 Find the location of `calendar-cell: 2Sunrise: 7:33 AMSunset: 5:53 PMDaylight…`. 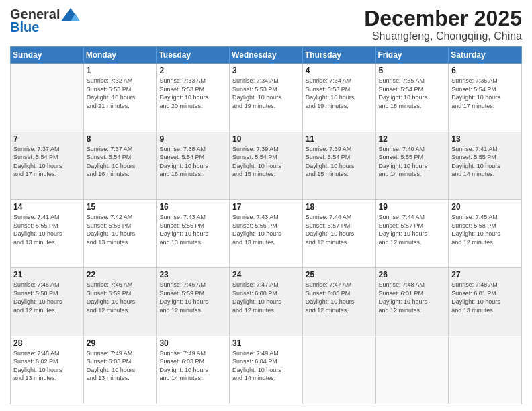

calendar-cell: 2Sunrise: 7:33 AMSunset: 5:53 PMDaylight… is located at coordinates (193, 98).